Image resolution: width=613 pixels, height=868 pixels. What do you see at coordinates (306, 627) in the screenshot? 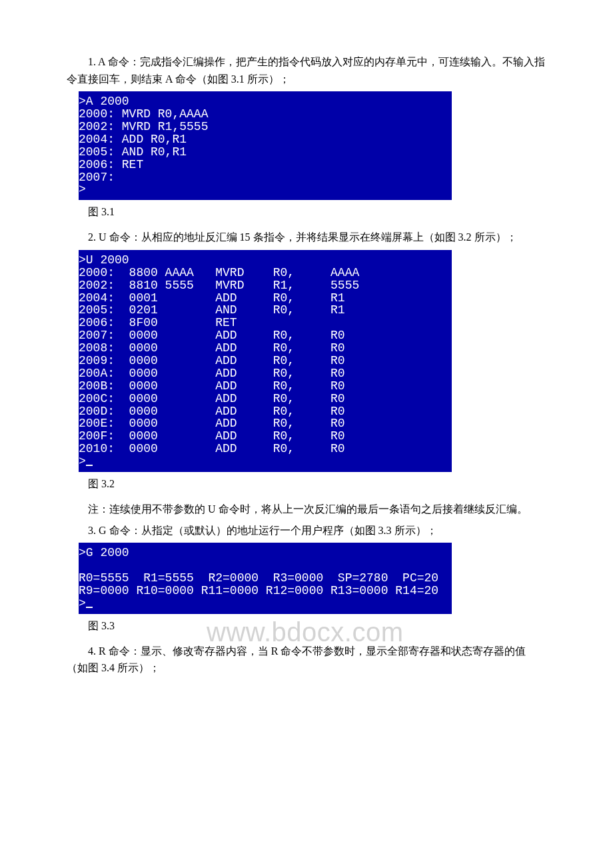
I see `figure-caption-3-3: 图 3.3` at bounding box center [306, 627].